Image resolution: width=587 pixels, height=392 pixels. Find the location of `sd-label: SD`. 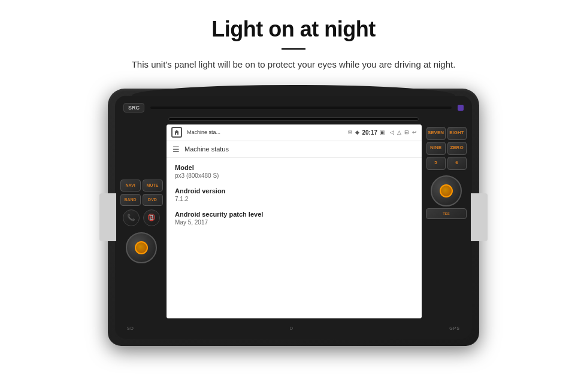

sd-label: SD is located at coordinates (131, 328).